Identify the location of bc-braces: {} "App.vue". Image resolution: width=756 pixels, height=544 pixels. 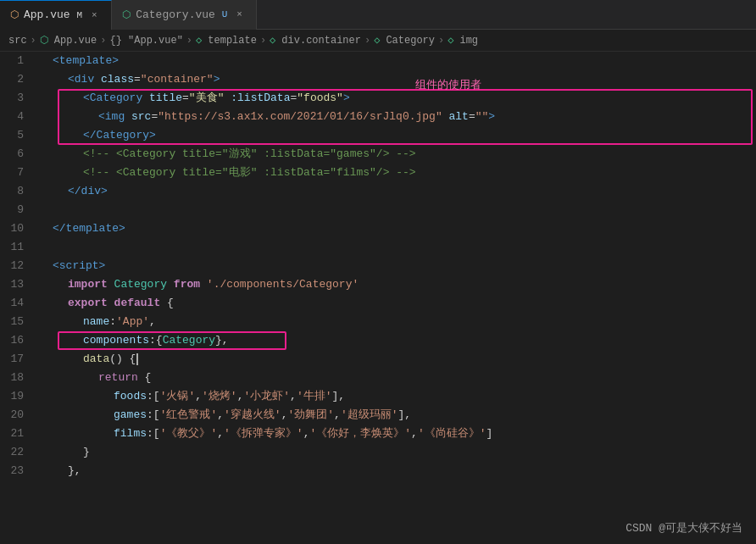
(146, 41).